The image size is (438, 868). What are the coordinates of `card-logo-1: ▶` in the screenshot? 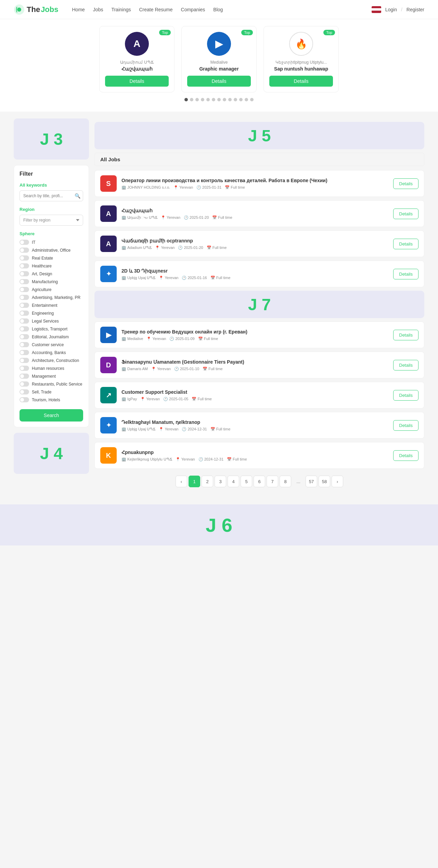 It's located at (219, 44).